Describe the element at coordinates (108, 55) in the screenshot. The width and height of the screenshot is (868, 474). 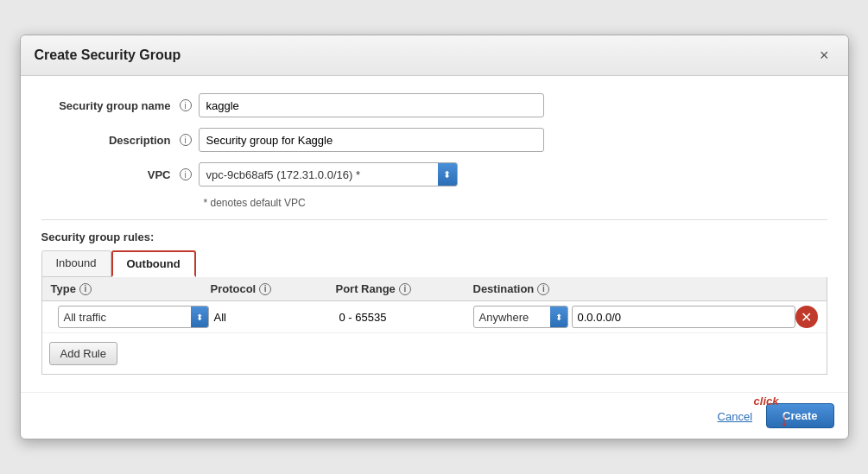
I see `dialog-title: Create Security Group` at that location.